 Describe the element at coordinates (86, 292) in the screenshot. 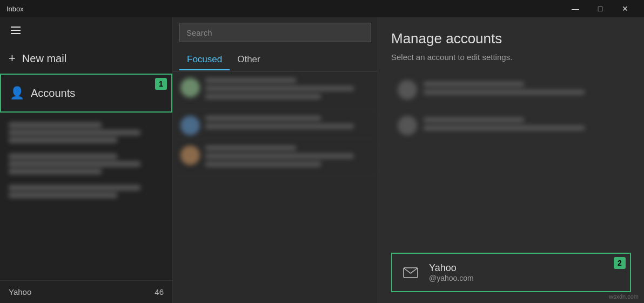

I see `sidebar-bottom: Yahoo 46` at that location.